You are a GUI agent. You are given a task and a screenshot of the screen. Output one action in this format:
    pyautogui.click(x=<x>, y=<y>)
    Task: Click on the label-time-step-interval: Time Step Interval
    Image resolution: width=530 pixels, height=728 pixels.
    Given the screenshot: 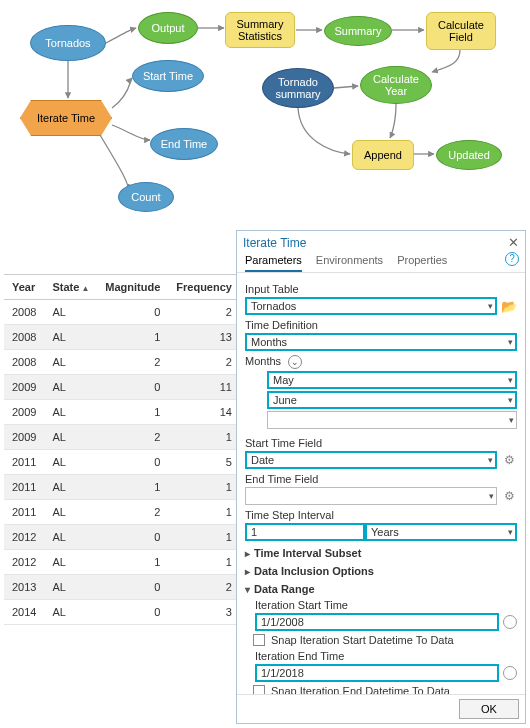 What is the action you would take?
    pyautogui.click(x=381, y=515)
    